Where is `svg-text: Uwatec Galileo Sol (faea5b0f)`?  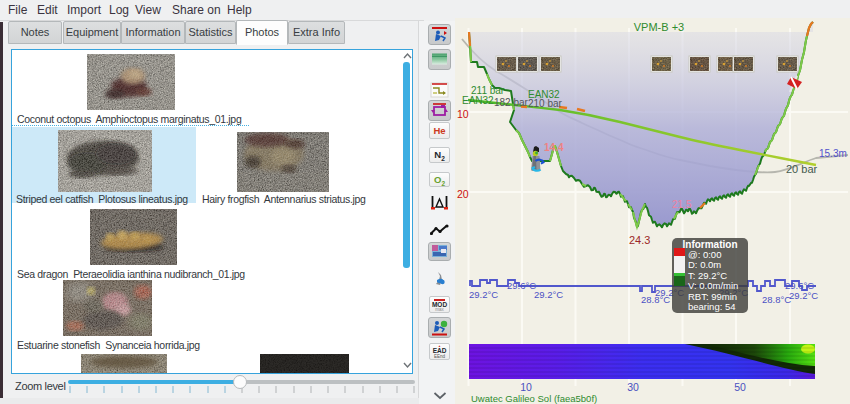
svg-text: Uwatec Galileo Sol (faea5b0f) is located at coordinates (534, 398).